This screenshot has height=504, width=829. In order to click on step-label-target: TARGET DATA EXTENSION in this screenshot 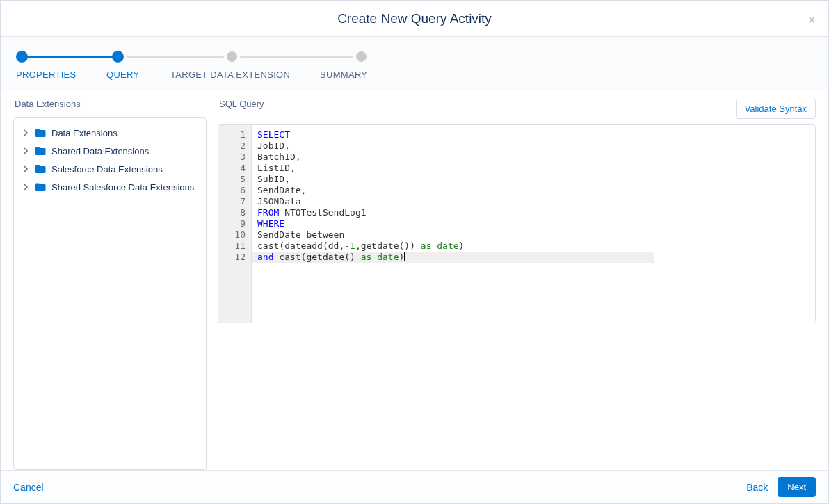, I will do `click(245, 75)`.